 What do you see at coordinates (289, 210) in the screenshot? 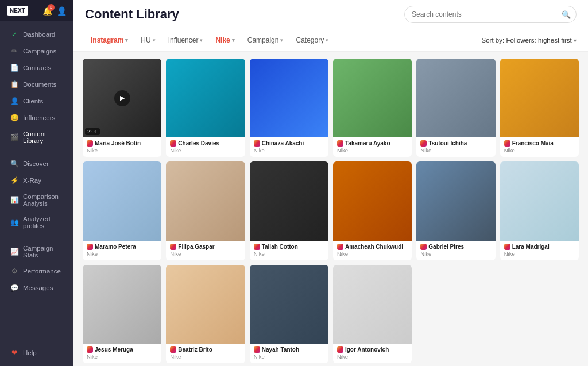
I see `grid-item: Tallah Cotton Nike` at bounding box center [289, 210].